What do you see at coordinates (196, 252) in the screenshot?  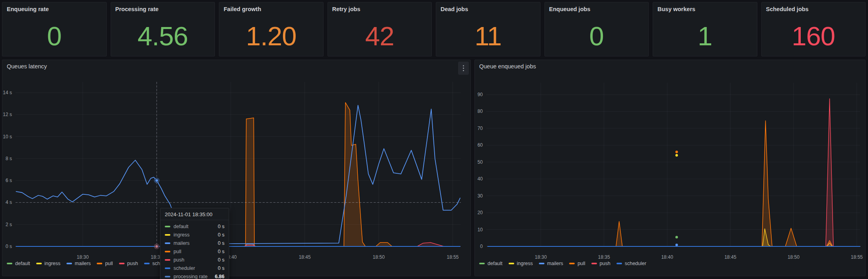 I see `tooltip-series-label: pull` at bounding box center [196, 252].